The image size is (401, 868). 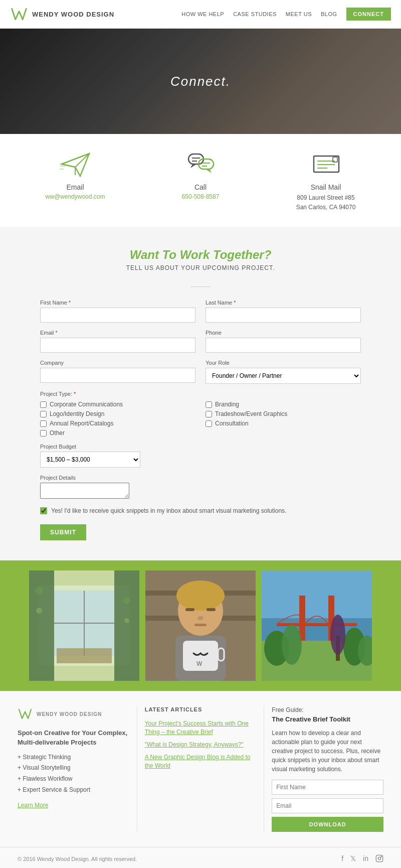 I want to click on project-type-section: Project Type: * Corporate Communications…, so click(x=200, y=413).